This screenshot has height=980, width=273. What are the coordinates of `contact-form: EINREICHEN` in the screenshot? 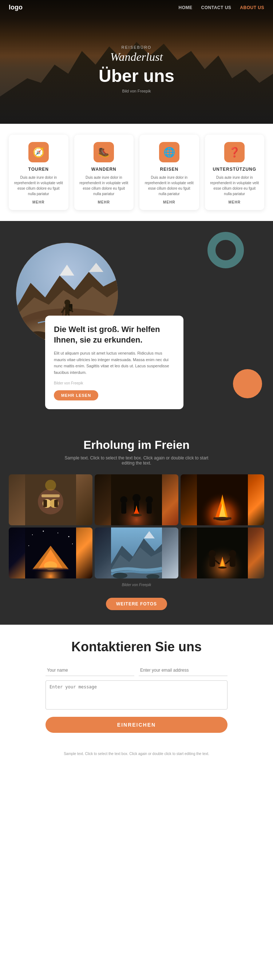 It's located at (136, 698).